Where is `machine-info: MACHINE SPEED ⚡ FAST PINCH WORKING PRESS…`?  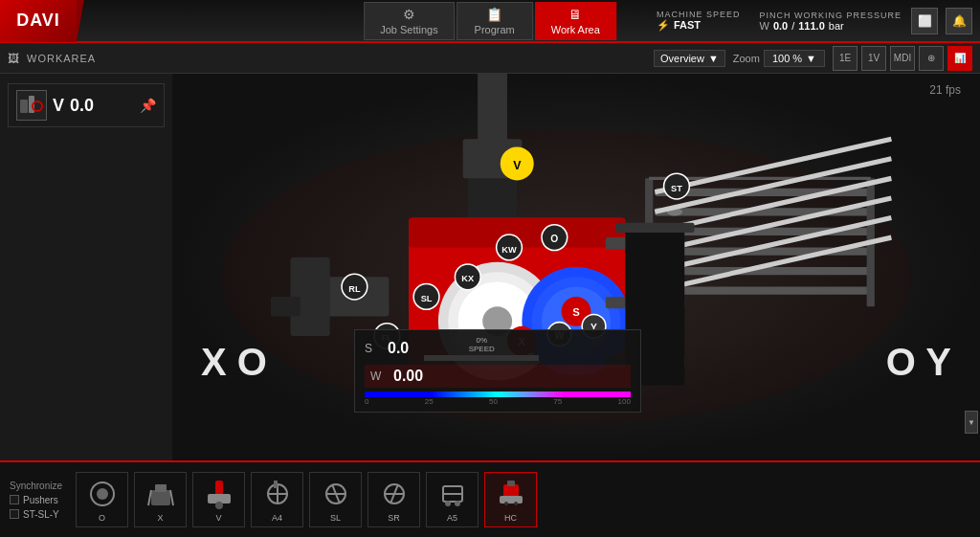 machine-info: MACHINE SPEED ⚡ FAST PINCH WORKING PRESS… is located at coordinates (784, 21).